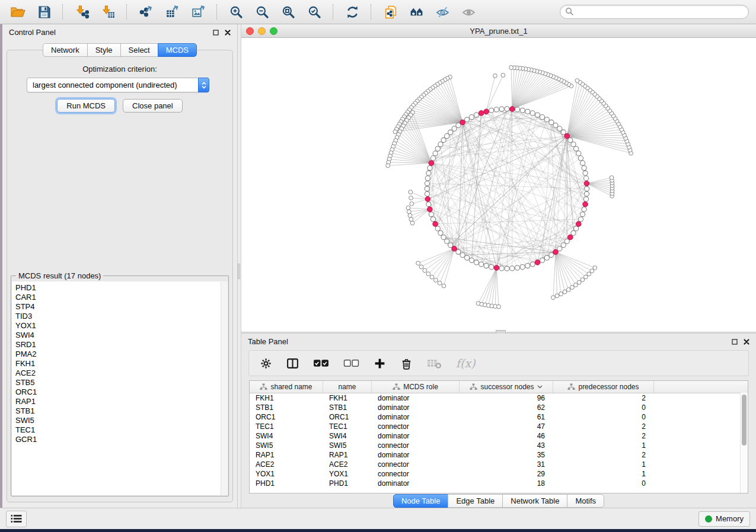  Describe the element at coordinates (499, 398) in the screenshot. I see `table-row: FKH1FKH1dominator962` at that location.